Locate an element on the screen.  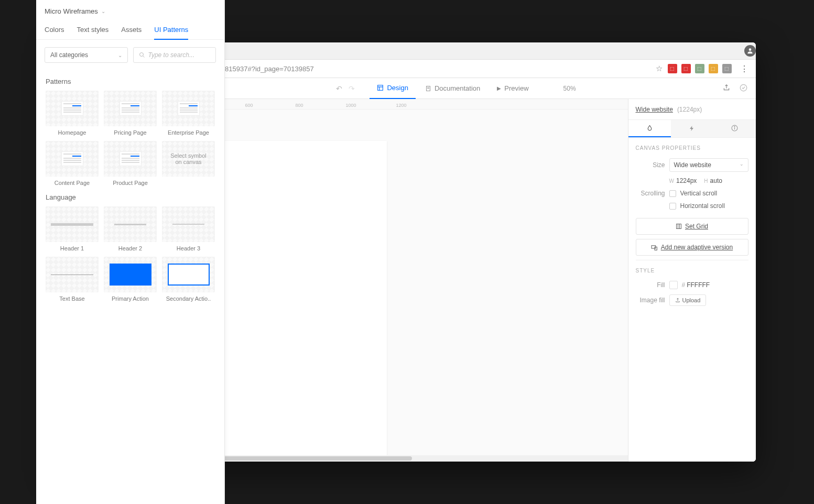
section-language: Language is located at coordinates (137, 196).